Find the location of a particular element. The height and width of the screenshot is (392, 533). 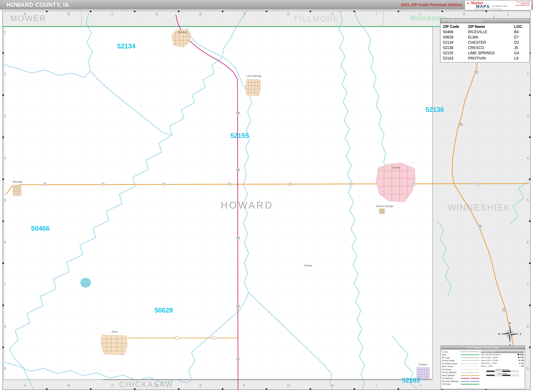

legend-road-item: Toll Roads is located at coordinates (461, 384).